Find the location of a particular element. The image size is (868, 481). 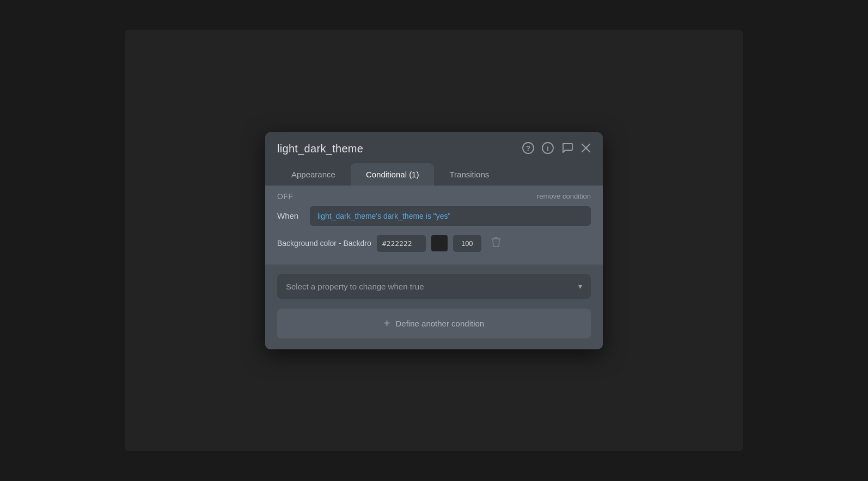

define-condition-label: Define another condition is located at coordinates (440, 323).